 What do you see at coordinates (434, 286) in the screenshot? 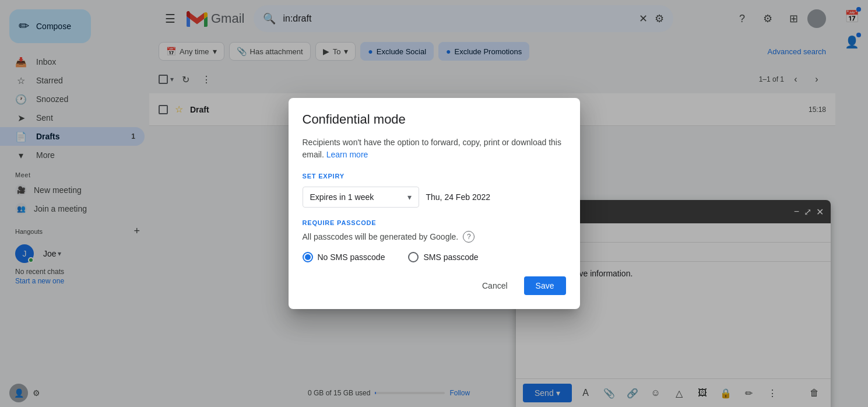
I see `dialog-footer: Cancel Save` at bounding box center [434, 286].